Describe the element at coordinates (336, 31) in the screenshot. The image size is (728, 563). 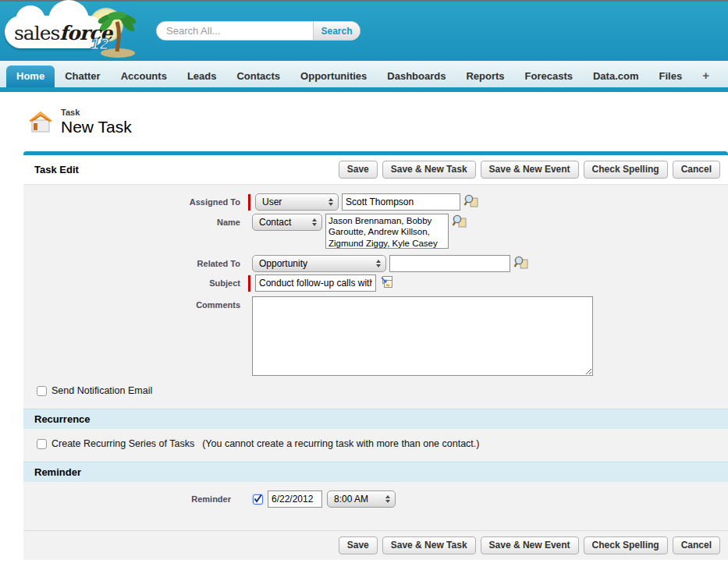
I see `search-button: Search` at that location.